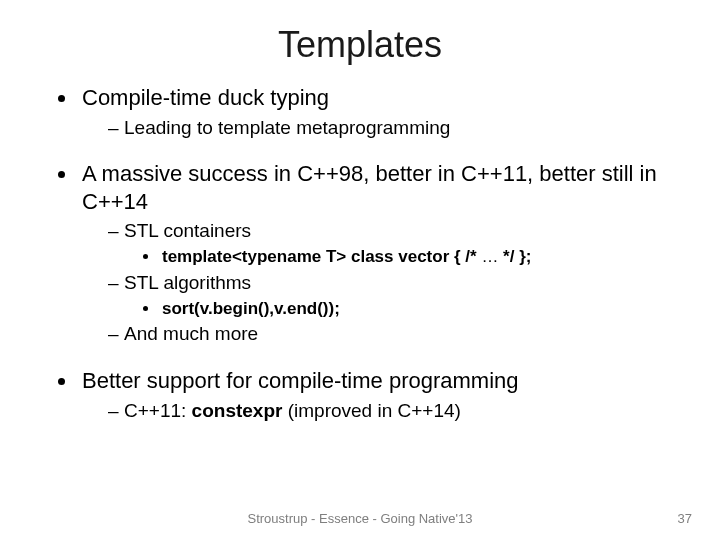 This screenshot has width=720, height=540. I want to click on slide-number: 37, so click(685, 518).